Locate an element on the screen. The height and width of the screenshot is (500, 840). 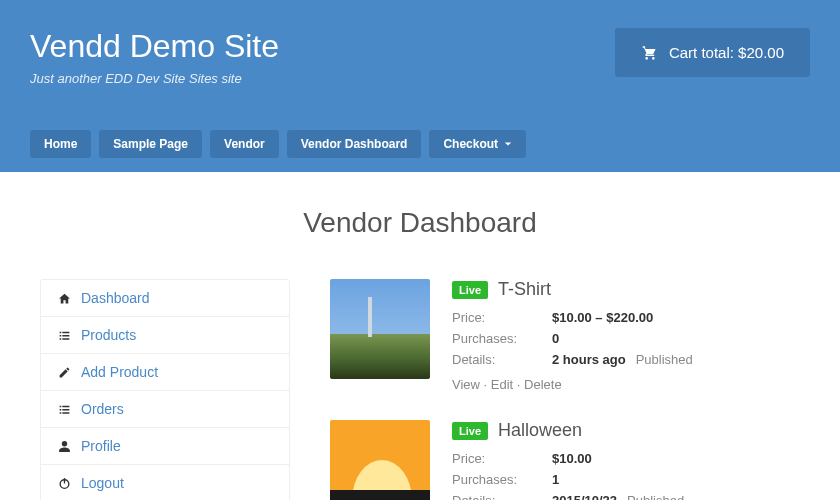
edit-link: Edit is located at coordinates (502, 384).